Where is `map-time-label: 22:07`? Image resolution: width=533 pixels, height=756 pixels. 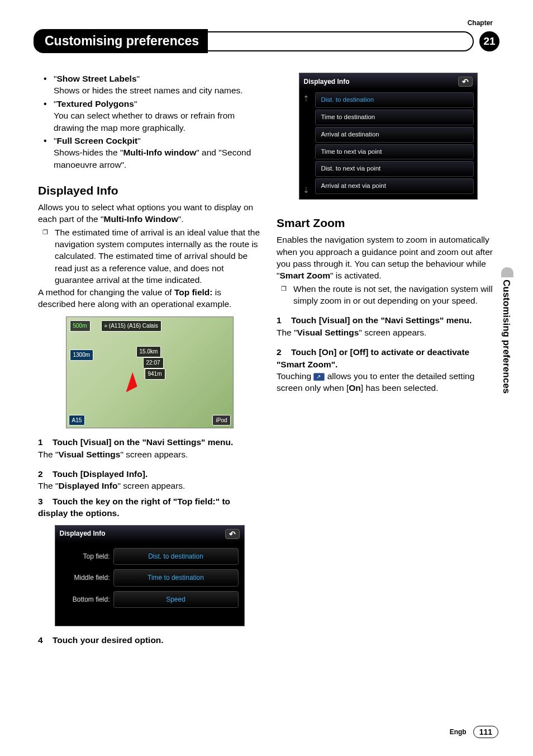 map-time-label: 22:07 is located at coordinates (153, 363).